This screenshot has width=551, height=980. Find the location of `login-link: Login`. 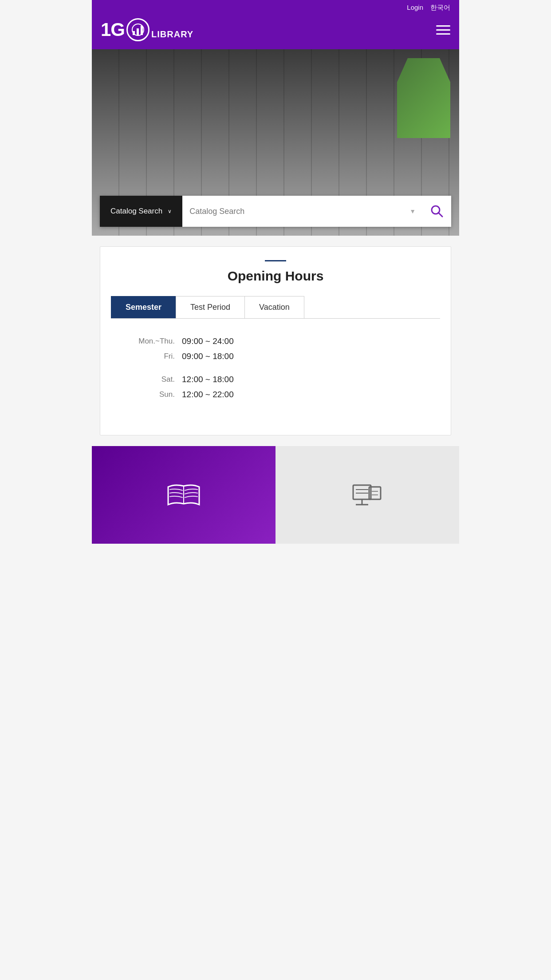

login-link: Login is located at coordinates (415, 8).